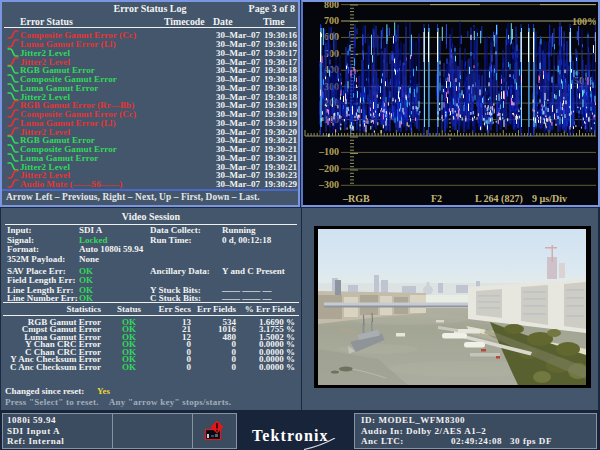 Image resolution: width=600 pixels, height=450 pixels. I want to click on svg-text: –100, so click(328, 152).